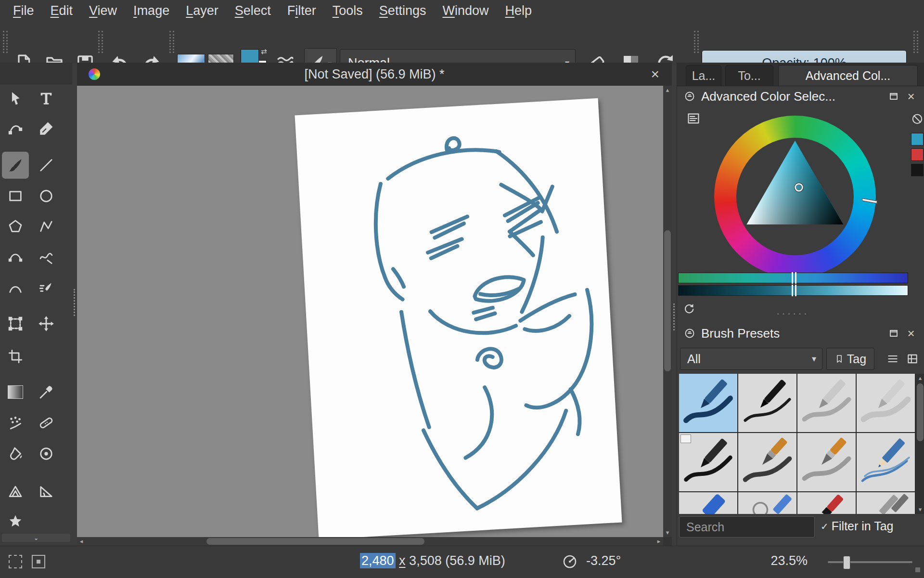  Describe the element at coordinates (46, 392) in the screenshot. I see `tool-color-sampler` at that location.